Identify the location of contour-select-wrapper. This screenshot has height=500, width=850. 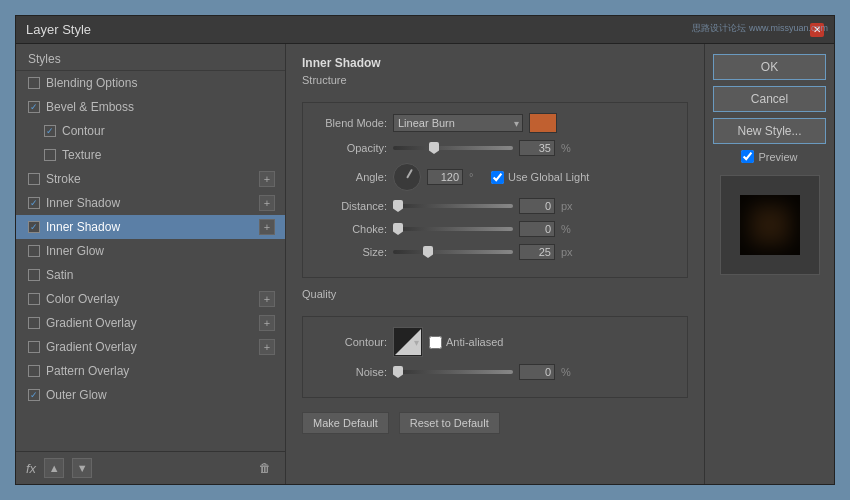
(408, 342).